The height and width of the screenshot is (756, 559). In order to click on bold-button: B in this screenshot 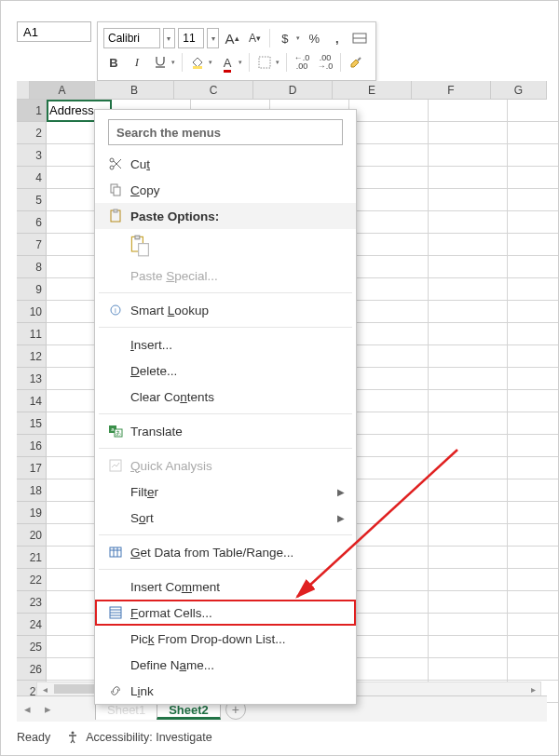, I will do `click(114, 62)`.